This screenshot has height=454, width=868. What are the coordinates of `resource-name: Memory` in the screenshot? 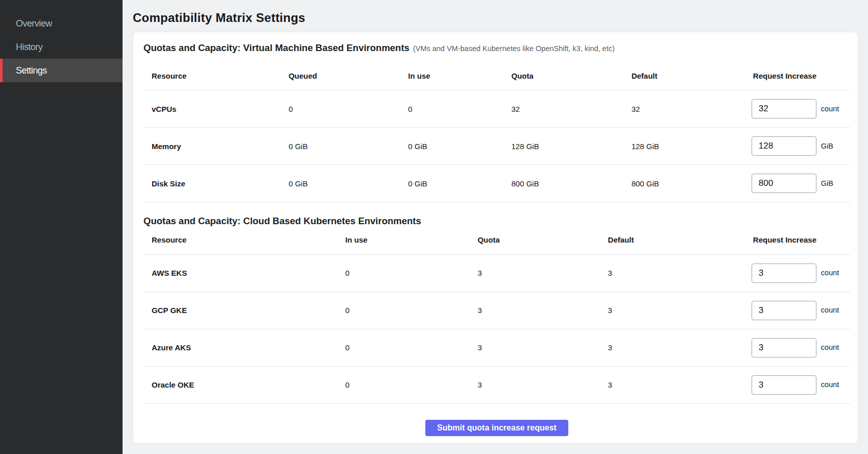 It's located at (212, 146).